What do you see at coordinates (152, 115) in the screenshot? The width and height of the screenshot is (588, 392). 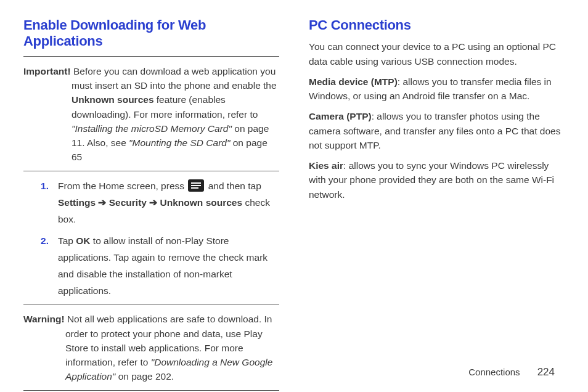 I see `important-callout: Important! Before you can download a web…` at bounding box center [152, 115].